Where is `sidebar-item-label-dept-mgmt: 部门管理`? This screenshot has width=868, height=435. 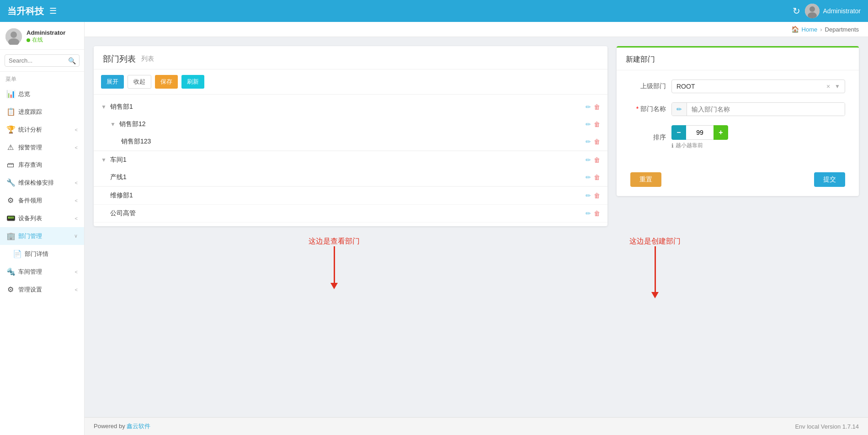
sidebar-item-label-dept-mgmt: 部门管理 is located at coordinates (30, 236).